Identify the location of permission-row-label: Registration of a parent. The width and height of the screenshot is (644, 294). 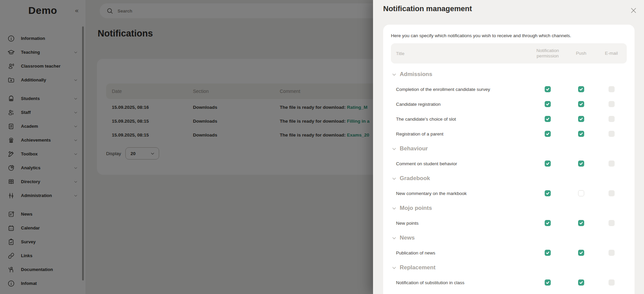
(460, 134).